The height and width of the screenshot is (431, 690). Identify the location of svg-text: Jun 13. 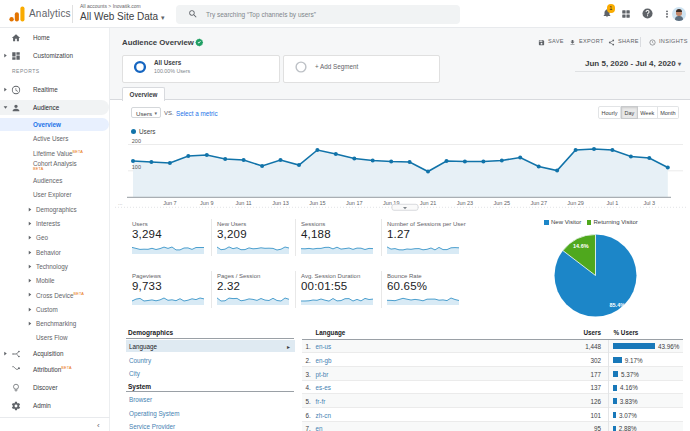
(280, 203).